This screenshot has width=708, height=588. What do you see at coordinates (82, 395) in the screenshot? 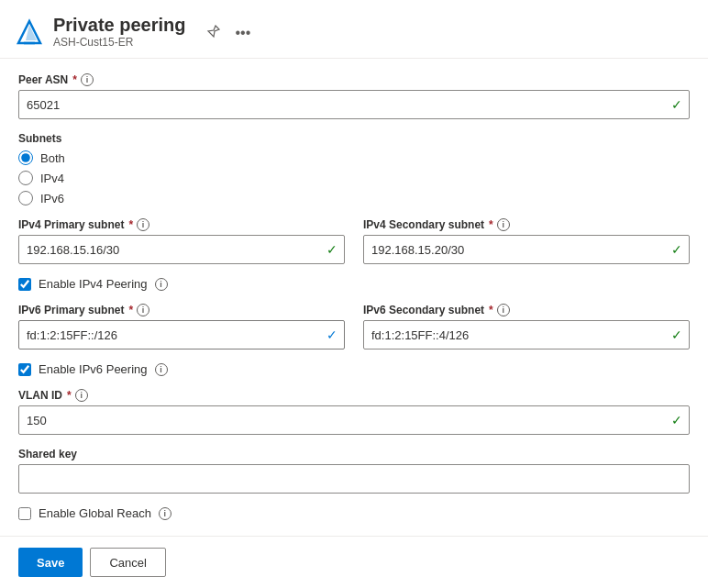
I see `vlan-id-info-icon: i` at bounding box center [82, 395].